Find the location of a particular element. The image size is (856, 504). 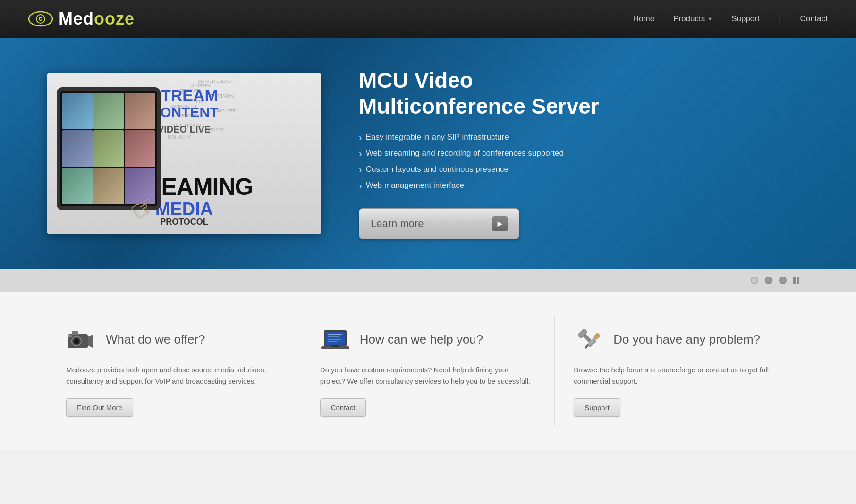

learn-more-arrow-icon: ► is located at coordinates (500, 224).